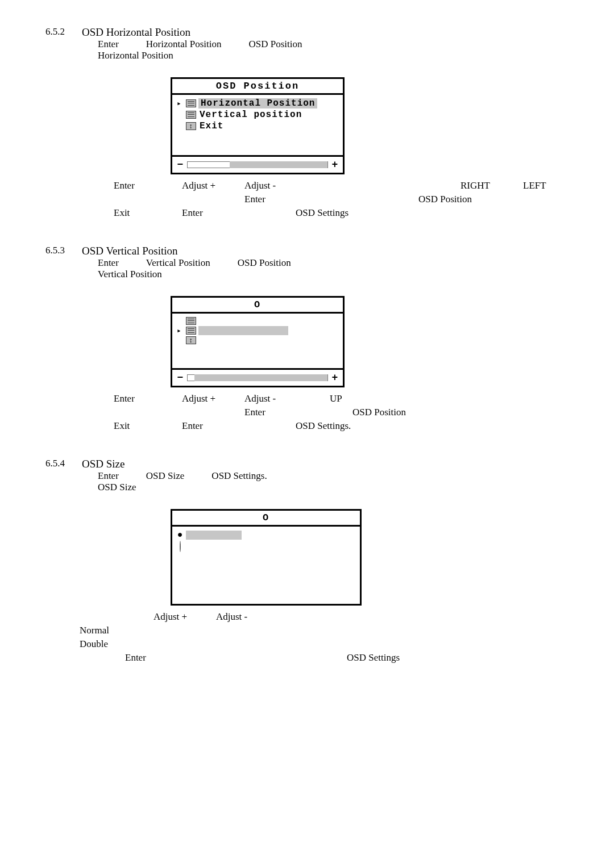  What do you see at coordinates (258, 87) in the screenshot?
I see `osd-panel-title: OSD Position` at bounding box center [258, 87].